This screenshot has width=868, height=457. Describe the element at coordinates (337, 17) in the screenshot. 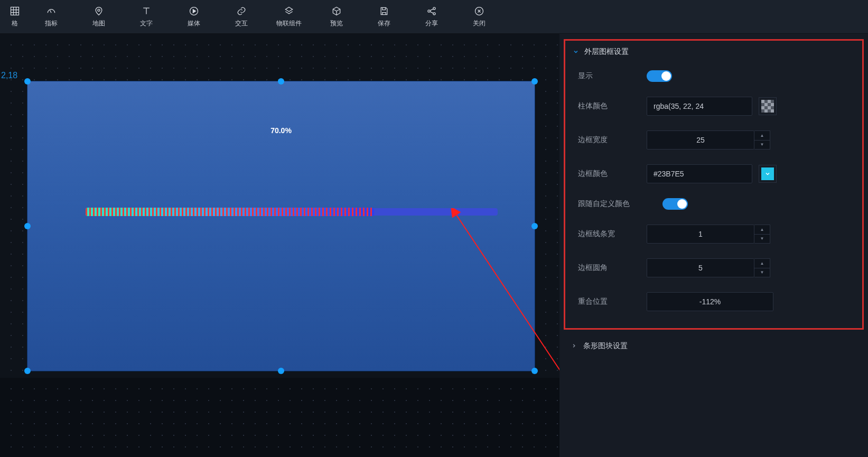

I see `tool-preview: 预览` at that location.